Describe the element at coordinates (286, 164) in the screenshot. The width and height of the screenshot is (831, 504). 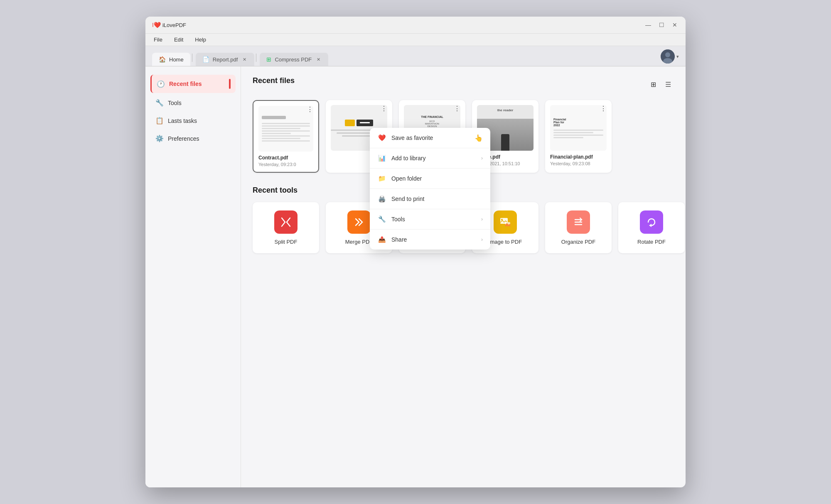
I see `file-date-contract: Yesterday, 09:23:0` at that location.